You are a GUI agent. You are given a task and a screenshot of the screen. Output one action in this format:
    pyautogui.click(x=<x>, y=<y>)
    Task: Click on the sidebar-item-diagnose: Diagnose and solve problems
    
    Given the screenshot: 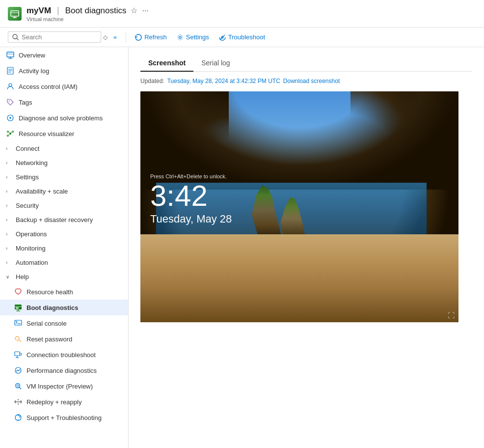 What is the action you would take?
    pyautogui.click(x=64, y=118)
    